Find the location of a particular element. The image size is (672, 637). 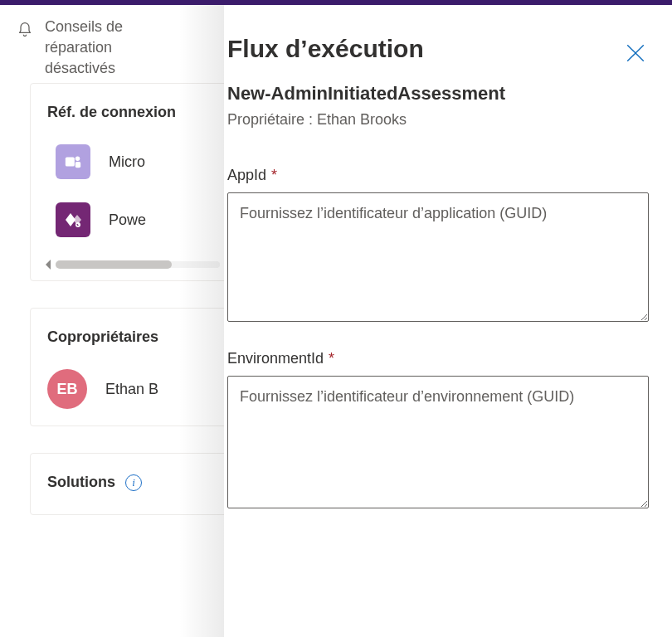

connection-item-teams: Micro is located at coordinates (136, 162).